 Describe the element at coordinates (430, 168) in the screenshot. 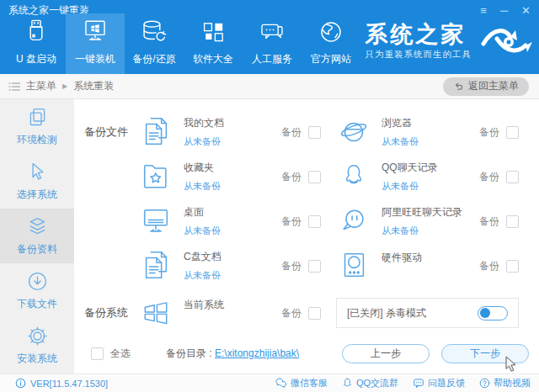

I see `item-name: QQ聊天记录` at that location.